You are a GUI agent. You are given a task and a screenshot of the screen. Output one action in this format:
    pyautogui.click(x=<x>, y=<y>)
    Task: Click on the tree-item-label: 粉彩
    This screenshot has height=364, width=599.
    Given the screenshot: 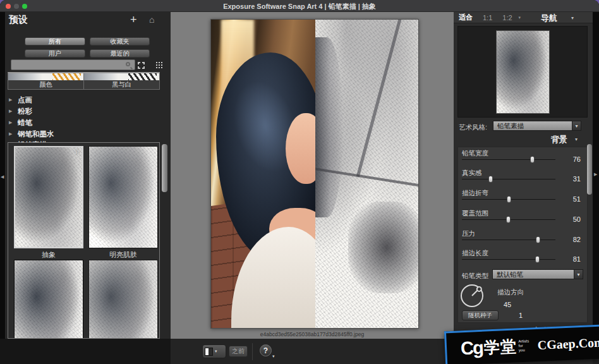 What is the action you would take?
    pyautogui.click(x=25, y=111)
    